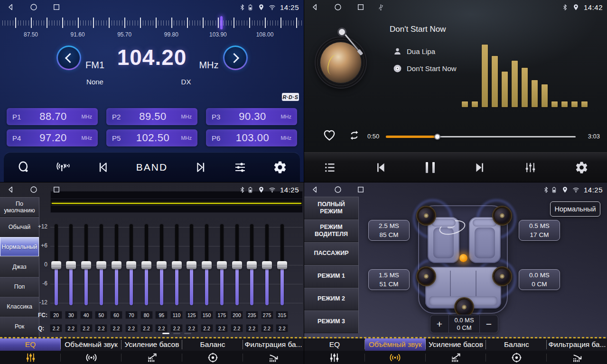 The image size is (607, 364). What do you see at coordinates (479, 168) in the screenshot?
I see `next-track-icon` at bounding box center [479, 168].